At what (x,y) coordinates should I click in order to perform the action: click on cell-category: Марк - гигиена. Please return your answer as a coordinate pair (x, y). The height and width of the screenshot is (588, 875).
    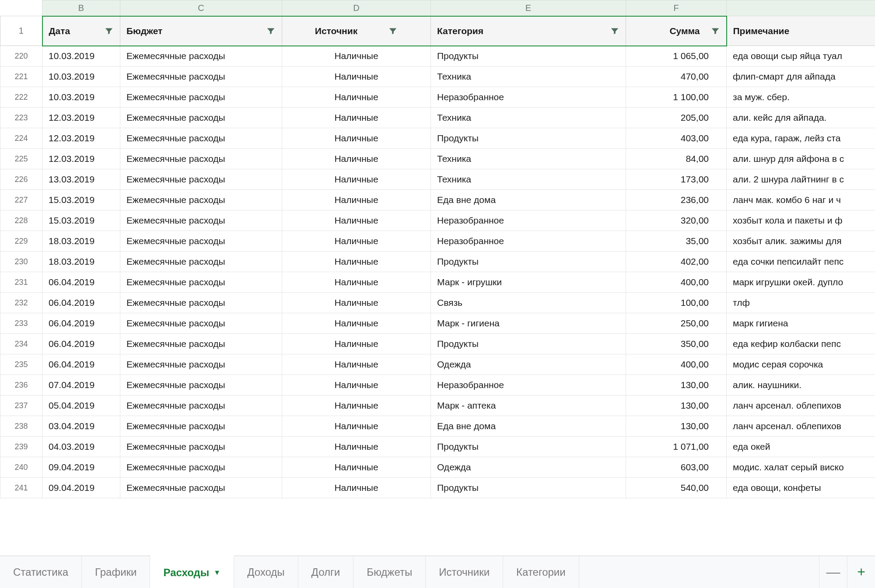
    Looking at the image, I should click on (528, 324).